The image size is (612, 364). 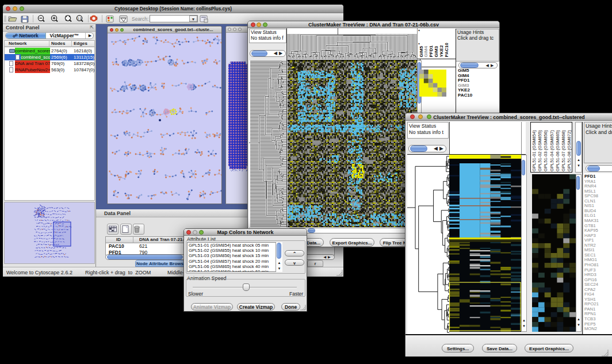 I want to click on svg-text: YKE2, so click(x=442, y=51).